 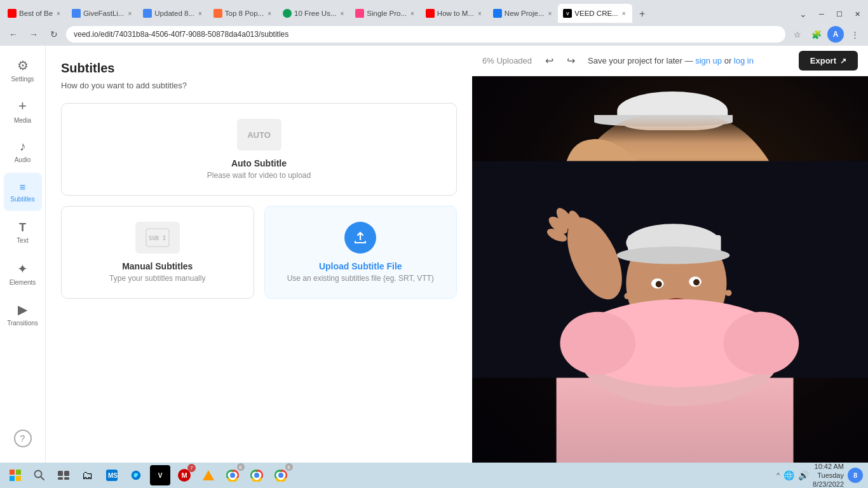 I want to click on tab-label: Top 8 Pop..., so click(x=244, y=13).